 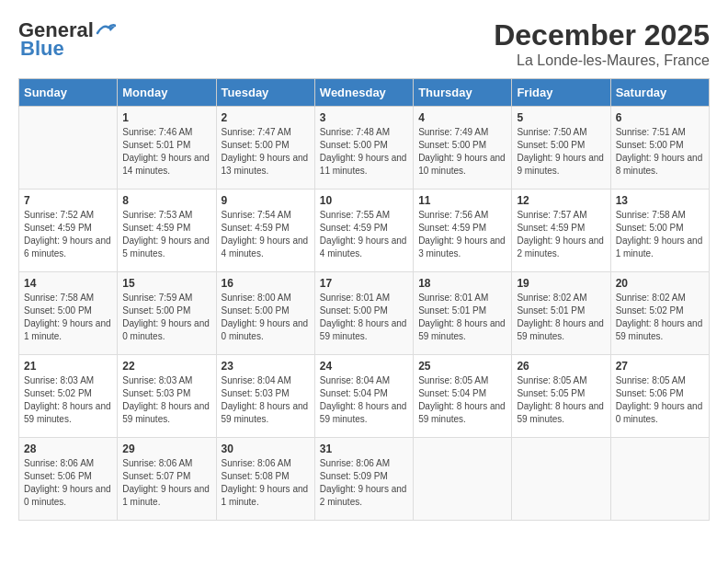 What do you see at coordinates (364, 235) in the screenshot?
I see `day-info: Sunrise: 7:55 AM Sunset: 4:59 PM Dayligh…` at bounding box center [364, 235].